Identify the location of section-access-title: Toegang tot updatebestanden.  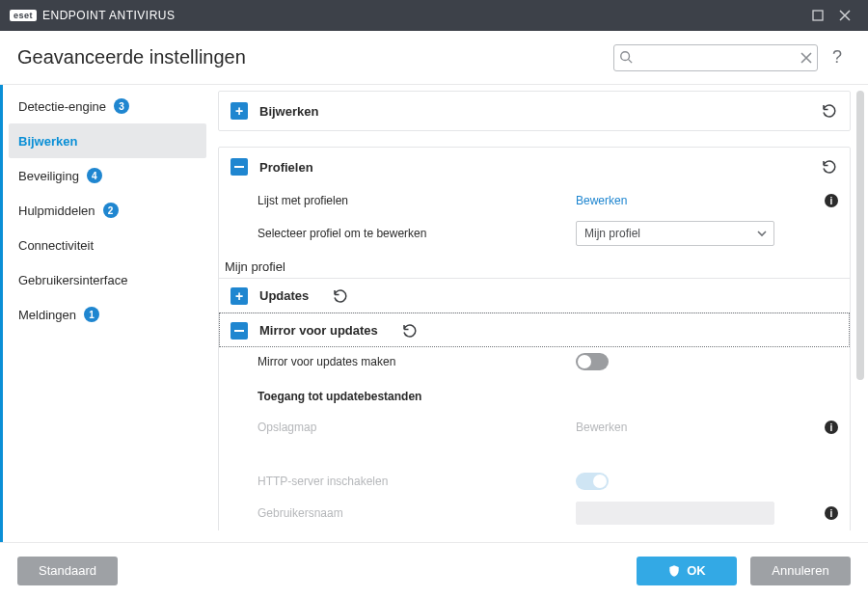
(534, 394).